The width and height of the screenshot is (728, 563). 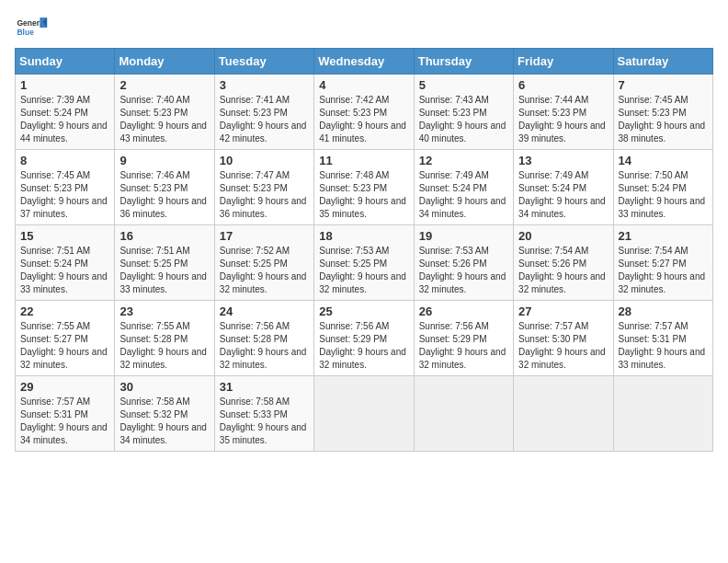 I want to click on day-number: 16, so click(x=164, y=236).